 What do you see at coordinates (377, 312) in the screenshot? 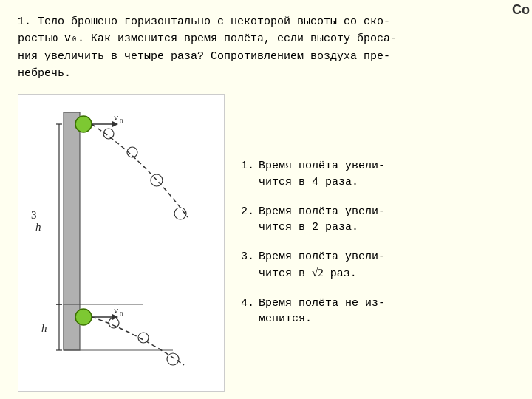
I see `answer-item-4: 4. Время полёта не из- менится.` at bounding box center [377, 312].